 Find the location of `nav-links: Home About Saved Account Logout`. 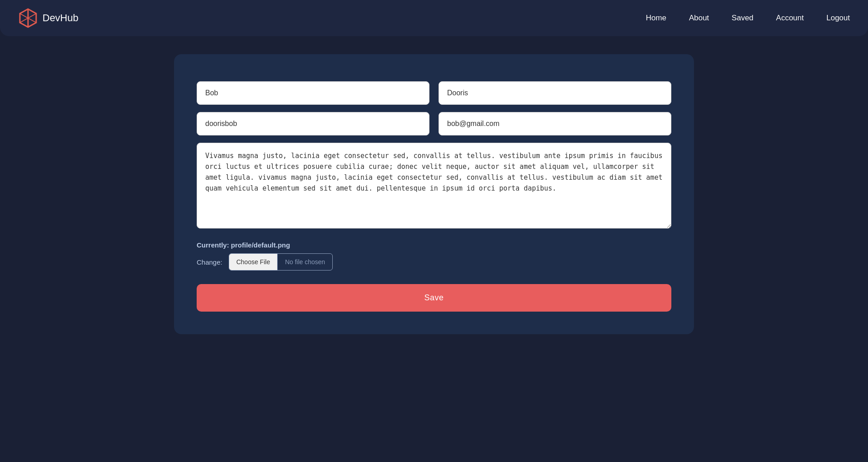

nav-links: Home About Saved Account Logout is located at coordinates (748, 18).